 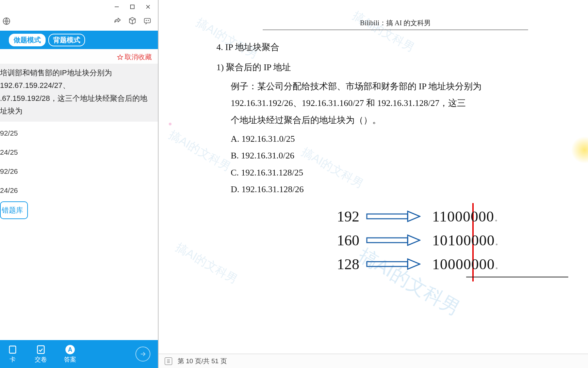 I want to click on mode-bar: 做题模式 背题模式, so click(x=79, y=40).